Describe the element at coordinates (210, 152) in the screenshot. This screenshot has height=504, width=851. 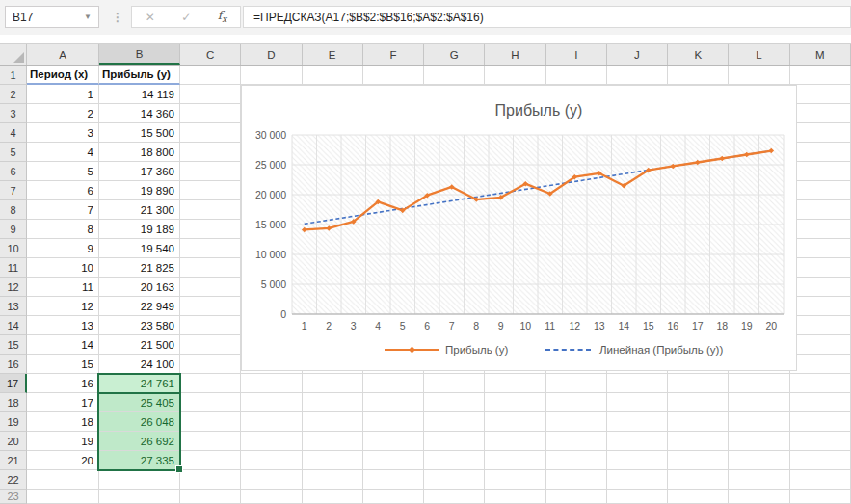
I see `cell-C5` at that location.